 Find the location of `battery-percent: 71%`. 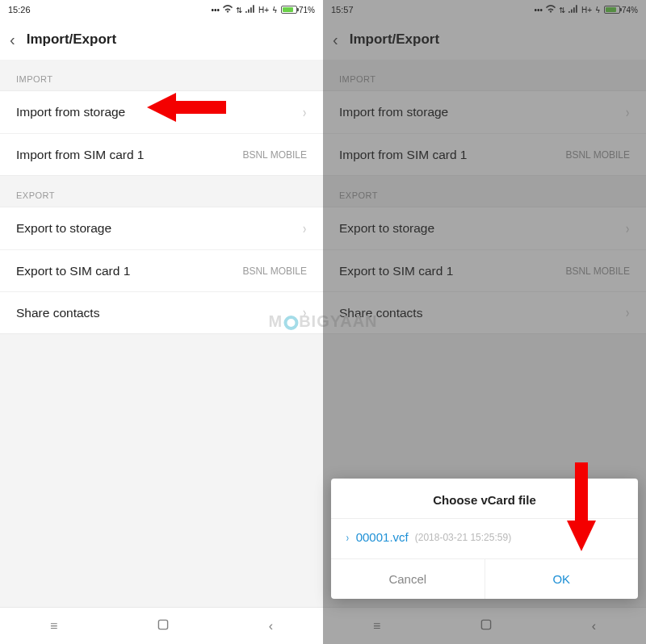

battery-percent: 71% is located at coordinates (307, 10).